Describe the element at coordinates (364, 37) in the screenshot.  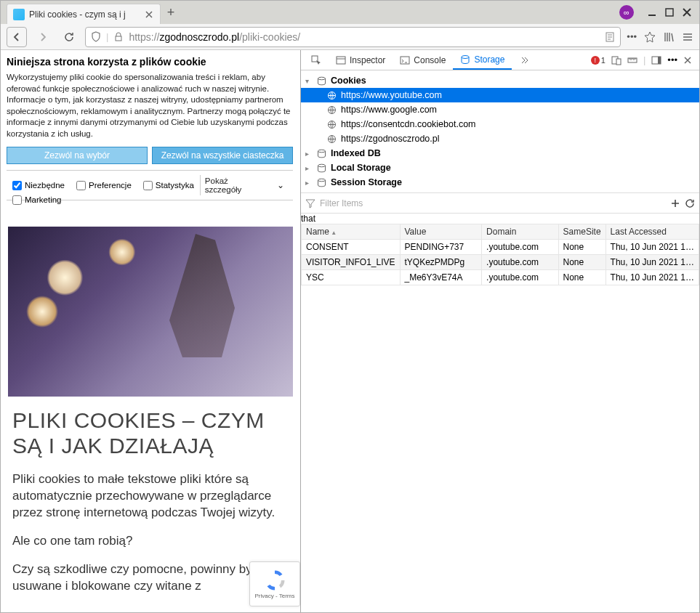
I see `url-text: https://zgodnosczrodo.pl/pliki-cookies/` at that location.